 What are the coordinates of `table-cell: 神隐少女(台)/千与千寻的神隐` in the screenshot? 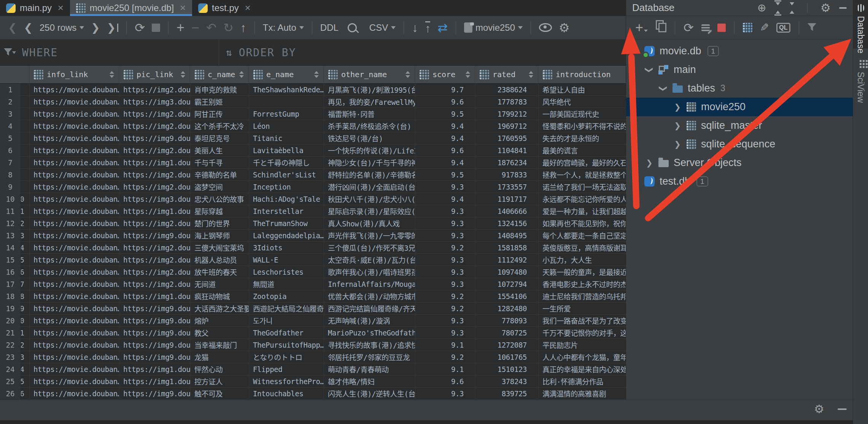 It's located at (370, 163).